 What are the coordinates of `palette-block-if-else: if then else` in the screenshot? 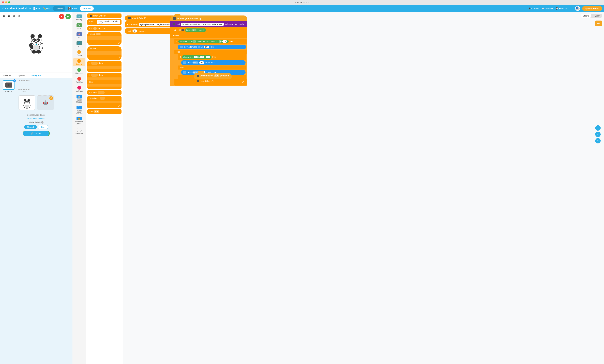 It's located at (104, 81).